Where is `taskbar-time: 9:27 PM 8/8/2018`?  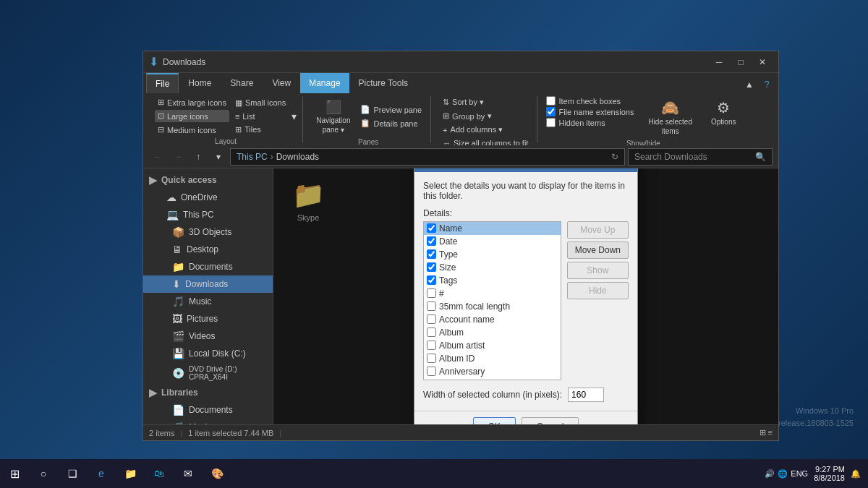
taskbar-time: 9:27 PM 8/8/2018 is located at coordinates (829, 474).